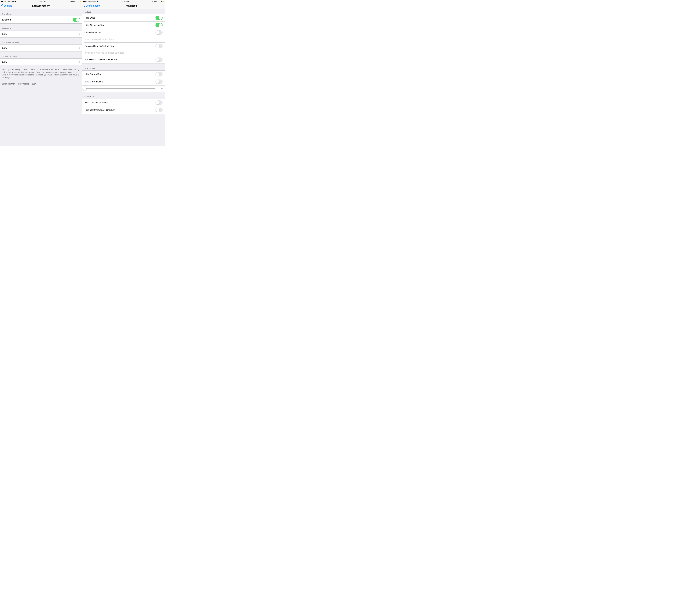 This screenshot has height=616, width=695. What do you see at coordinates (123, 12) in the screenshot?
I see `group-header-labels: LABELS` at bounding box center [123, 12].